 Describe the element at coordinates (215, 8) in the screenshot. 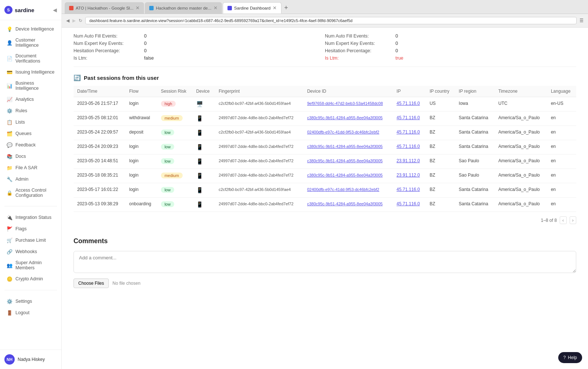

I see `tab-close-2: ✕` at that location.